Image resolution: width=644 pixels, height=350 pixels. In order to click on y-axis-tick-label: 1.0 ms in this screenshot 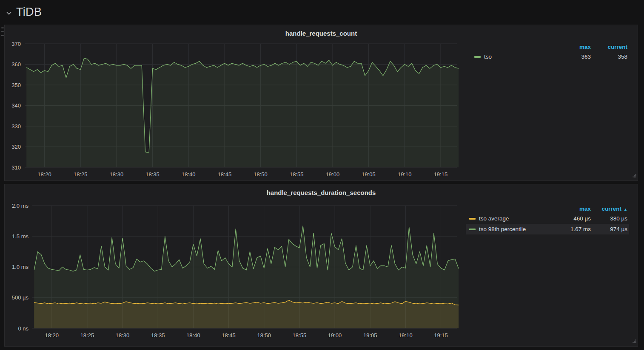, I will do `click(20, 267)`.